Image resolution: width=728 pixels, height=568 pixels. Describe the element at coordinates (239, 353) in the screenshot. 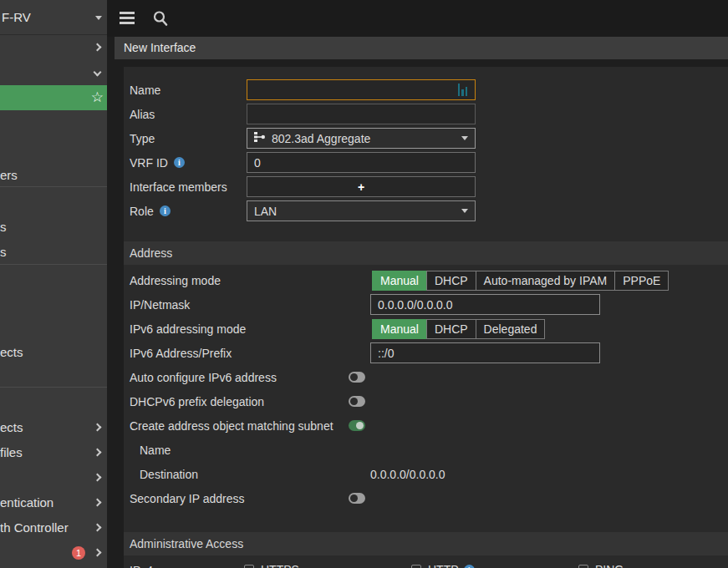

I see `ipv6-prefix-label: IPv6 Address/Prefix` at that location.